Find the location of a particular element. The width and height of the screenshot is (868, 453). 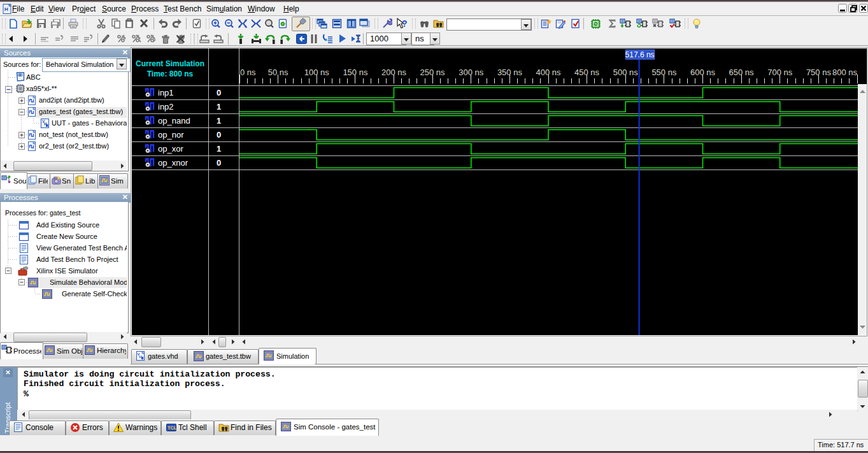

svg-text: not_test (not_test.tbw) is located at coordinates (74, 134).